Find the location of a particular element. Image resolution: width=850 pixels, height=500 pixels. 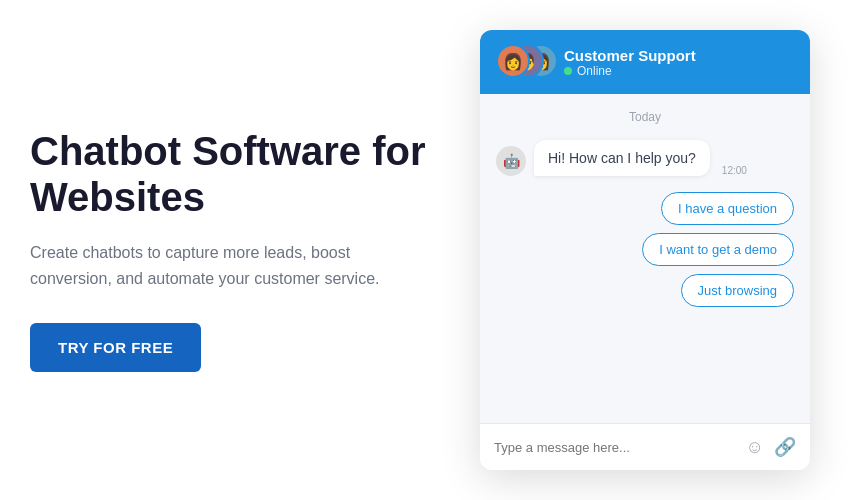

attachment-icon: 🔗 is located at coordinates (785, 447).